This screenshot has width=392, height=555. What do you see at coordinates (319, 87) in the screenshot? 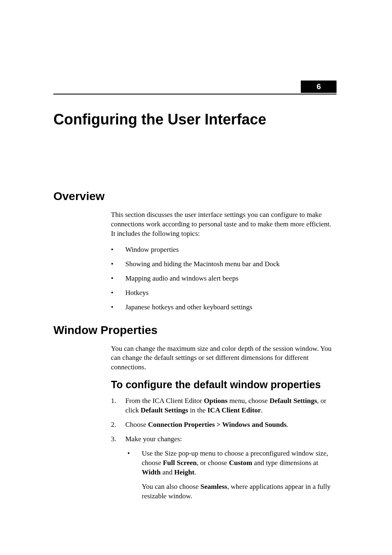
I see `chapter-number-badge: 6` at bounding box center [319, 87].